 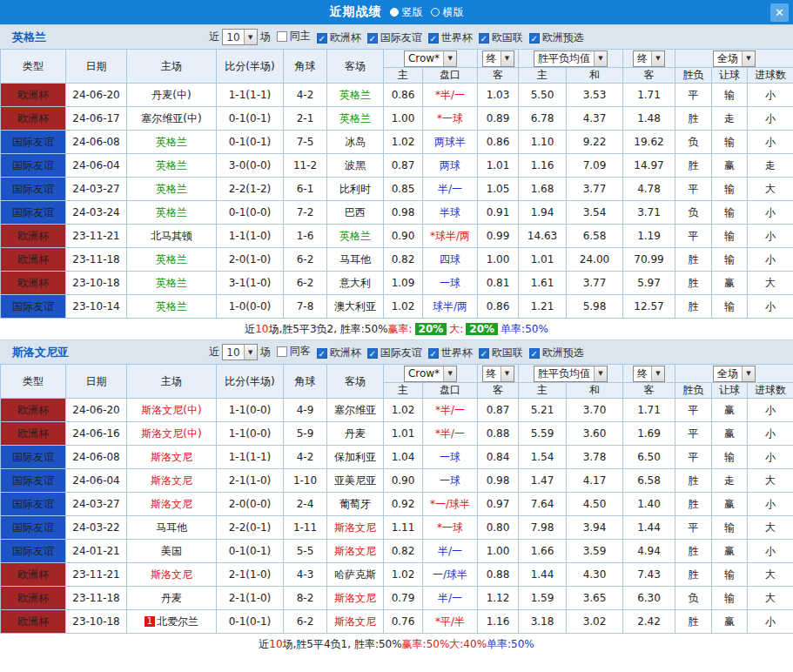 What do you see at coordinates (451, 480) in the screenshot?
I see `ah-handicap: 一球` at bounding box center [451, 480].